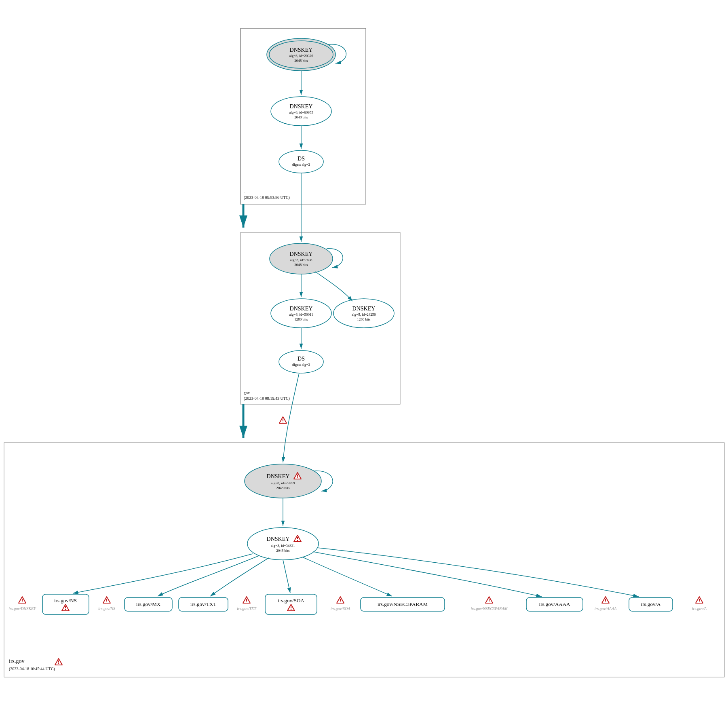  I want to click on edge-govds-to-irsksk, so click(291, 418).